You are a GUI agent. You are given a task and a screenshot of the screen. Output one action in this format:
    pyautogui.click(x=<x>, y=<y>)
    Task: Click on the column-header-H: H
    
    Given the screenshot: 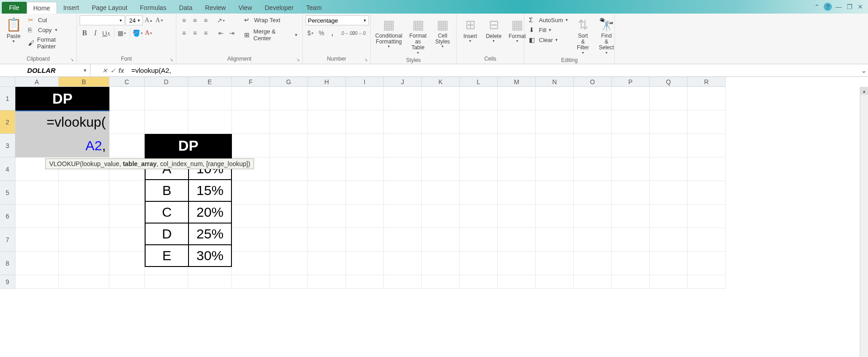 What is the action you would take?
    pyautogui.click(x=327, y=82)
    